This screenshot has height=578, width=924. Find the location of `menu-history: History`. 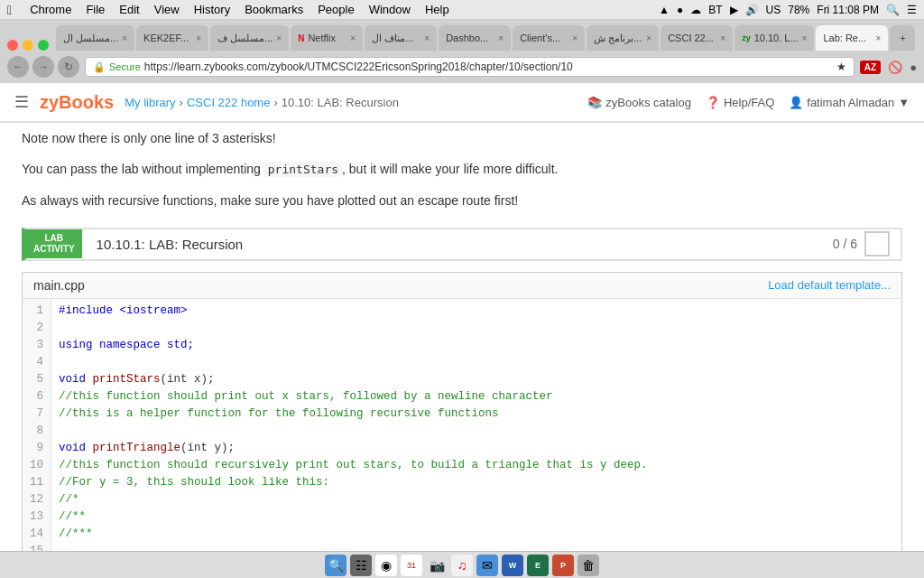

menu-history: History is located at coordinates (212, 9).